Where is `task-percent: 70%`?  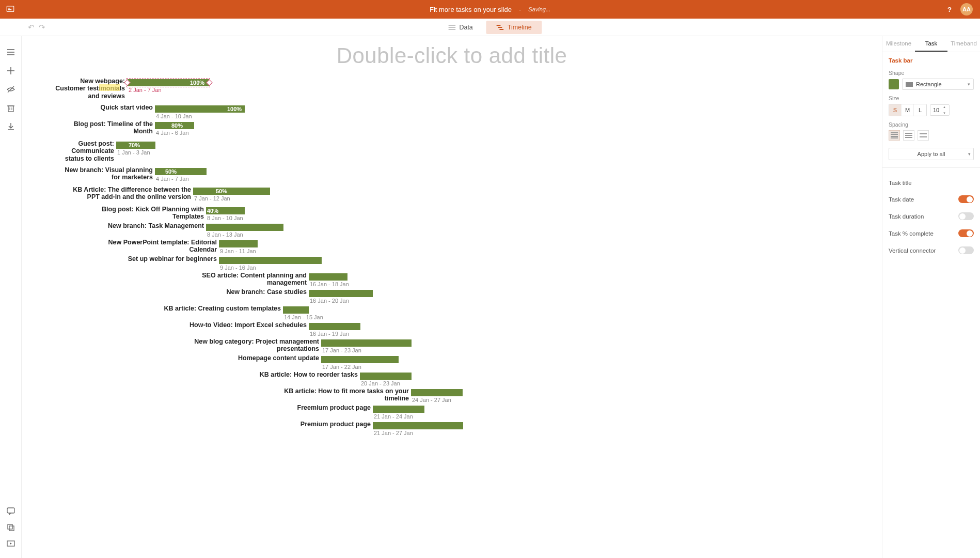
task-percent: 70% is located at coordinates (134, 145).